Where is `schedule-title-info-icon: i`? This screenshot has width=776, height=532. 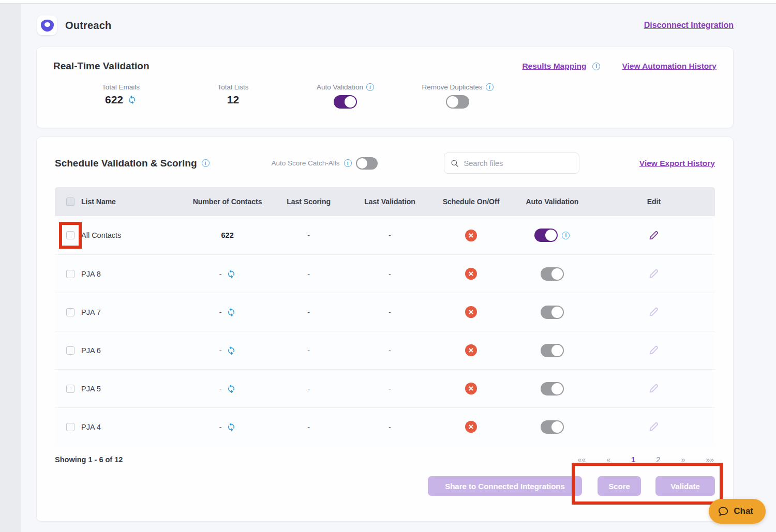 schedule-title-info-icon: i is located at coordinates (206, 163).